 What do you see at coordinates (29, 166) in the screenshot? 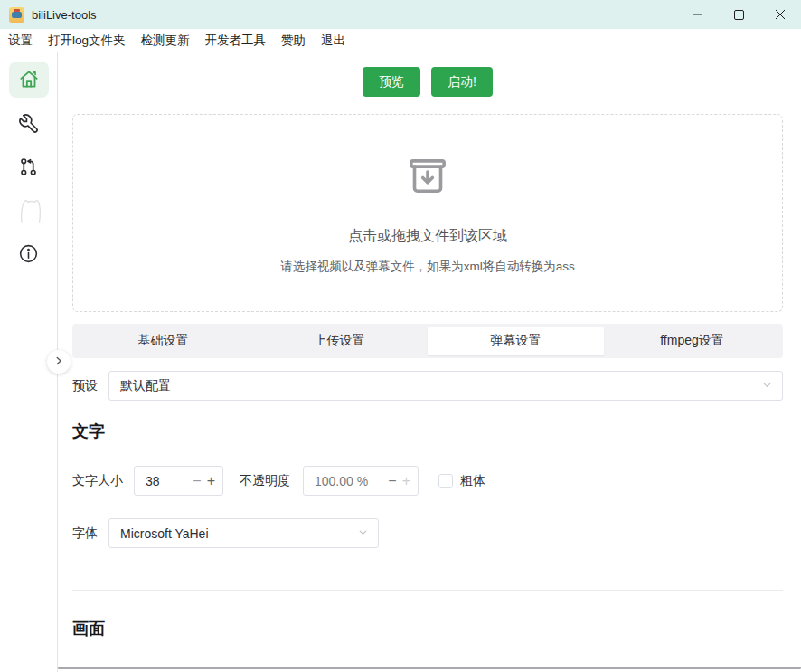
I see `git-compare-icon` at bounding box center [29, 166].